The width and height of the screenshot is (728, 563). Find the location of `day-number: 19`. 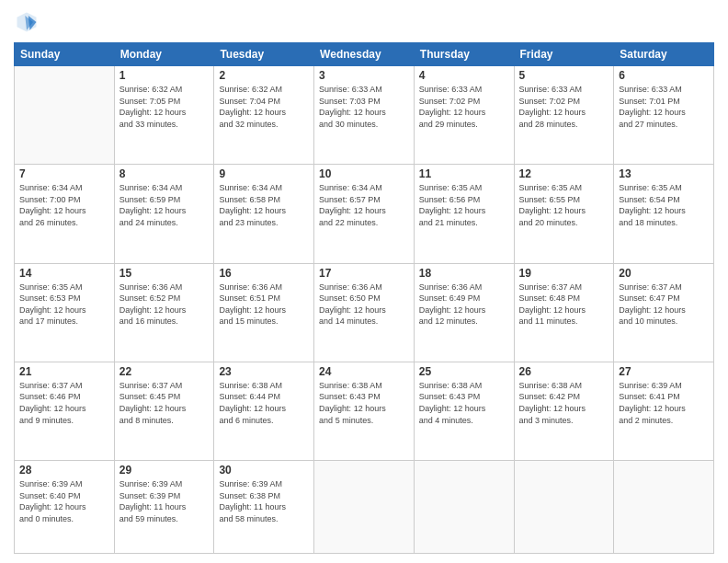

day-number: 19 is located at coordinates (564, 273).